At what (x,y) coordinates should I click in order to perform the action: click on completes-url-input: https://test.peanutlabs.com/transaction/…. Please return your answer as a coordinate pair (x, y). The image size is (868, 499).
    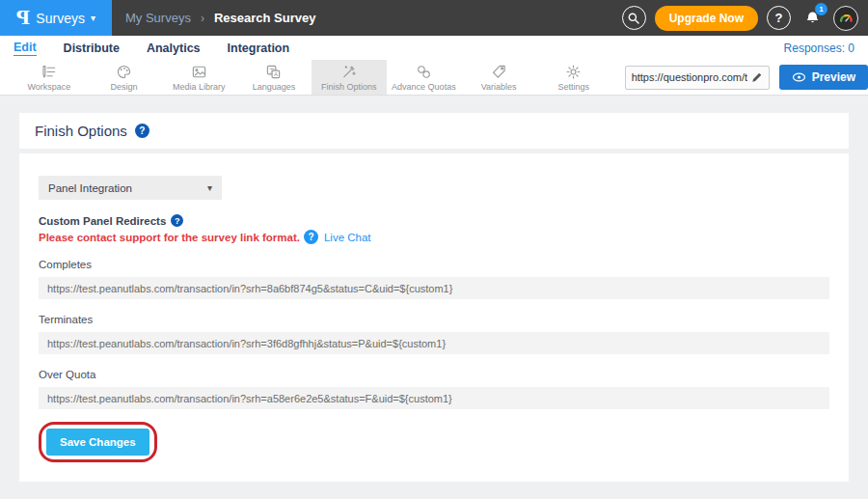
    Looking at the image, I should click on (434, 288).